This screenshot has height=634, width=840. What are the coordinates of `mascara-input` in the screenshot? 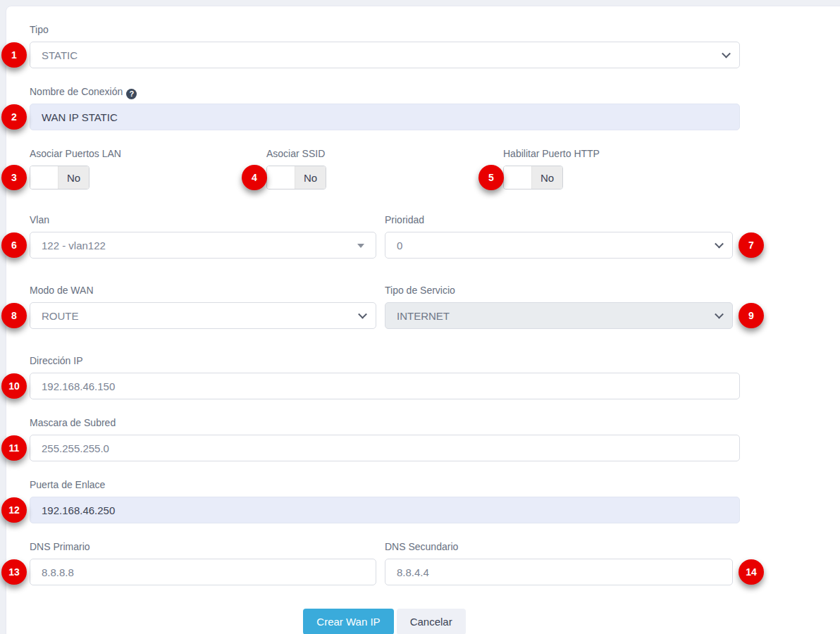 It's located at (385, 448).